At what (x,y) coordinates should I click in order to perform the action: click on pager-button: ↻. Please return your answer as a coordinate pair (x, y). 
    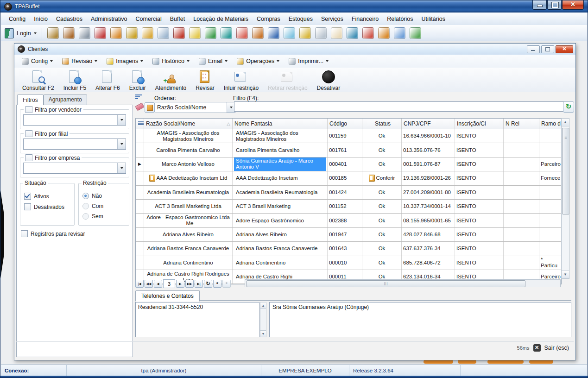
    Looking at the image, I should click on (208, 284).